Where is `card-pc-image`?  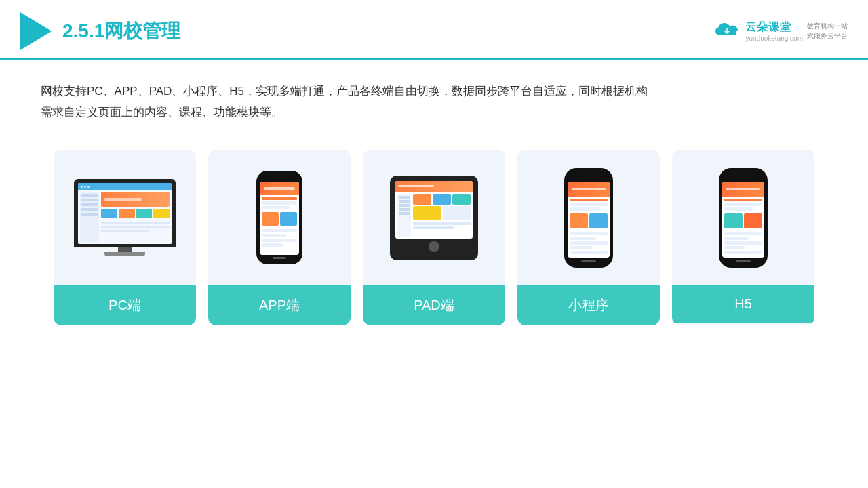
card-pc-image is located at coordinates (125, 218).